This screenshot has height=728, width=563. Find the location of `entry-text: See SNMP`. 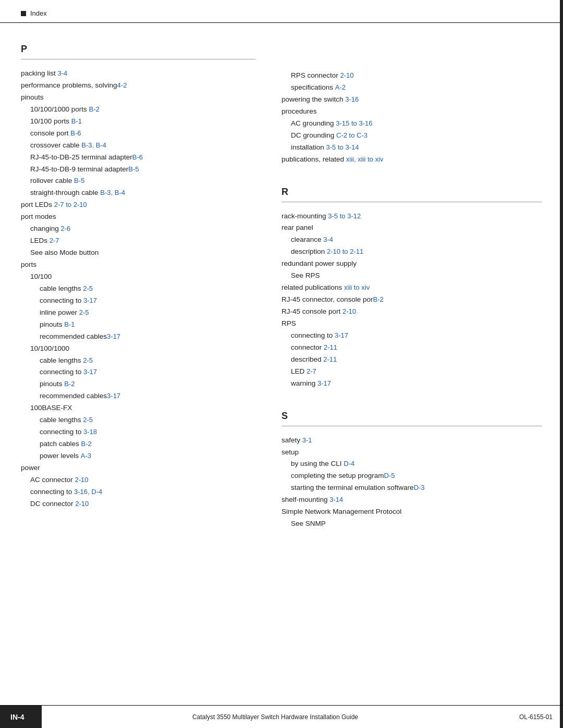

entry-text: See SNMP is located at coordinates (309, 523).